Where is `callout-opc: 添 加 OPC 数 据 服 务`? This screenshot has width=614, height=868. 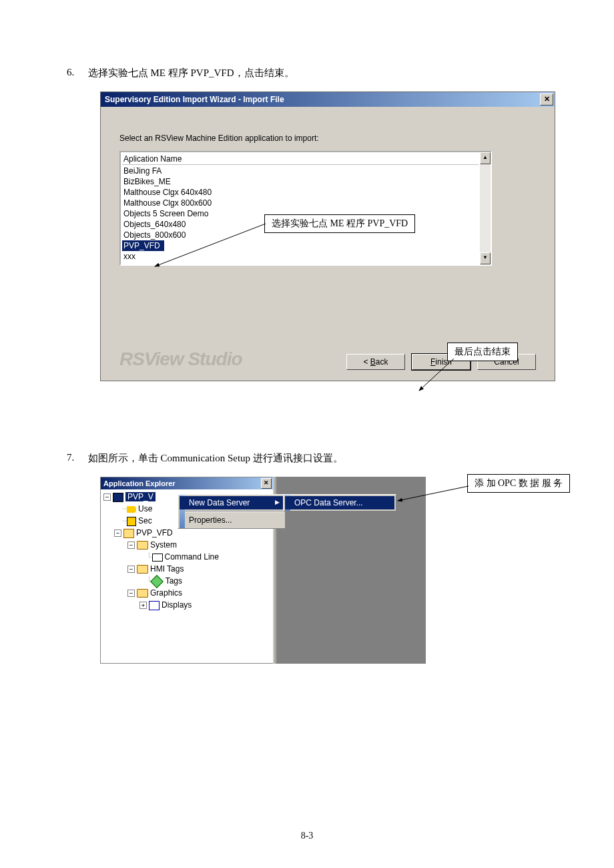
callout-opc: 添 加 OPC 数 据 服 务 is located at coordinates (519, 483).